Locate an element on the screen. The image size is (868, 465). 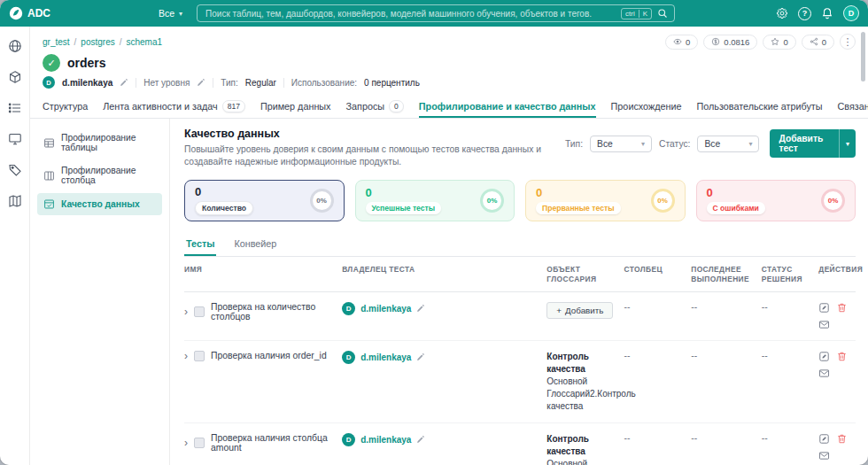
owner-name: d.milenkaya is located at coordinates (87, 83).